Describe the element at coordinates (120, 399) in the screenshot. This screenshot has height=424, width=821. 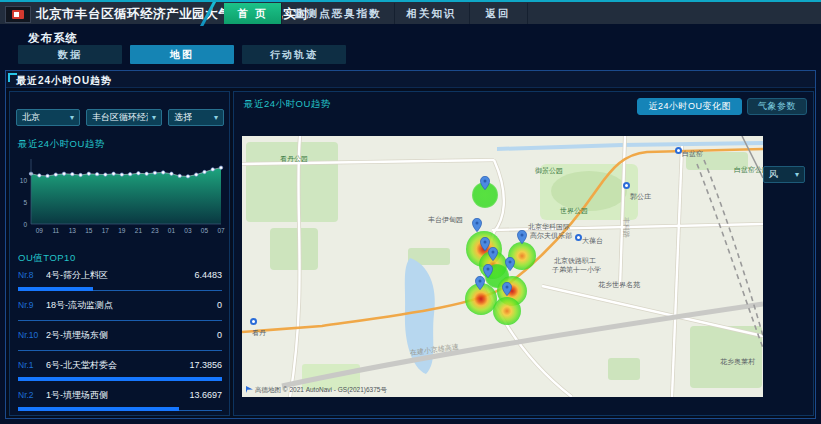
I see `top-list-item: Nr.21号-填埋场西侧13.6697` at that location.